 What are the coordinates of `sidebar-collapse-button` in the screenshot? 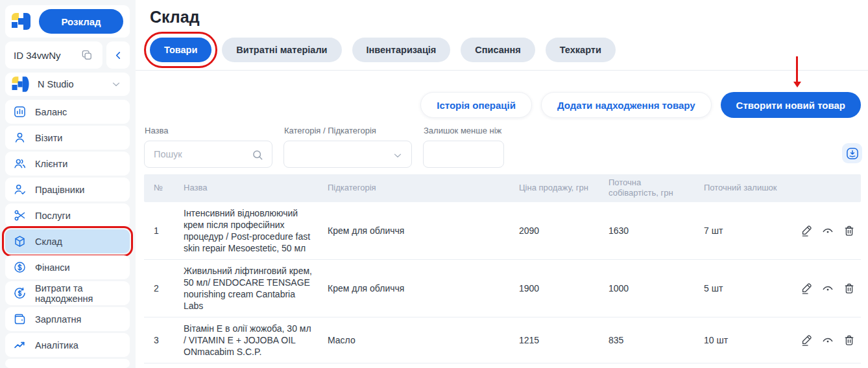 It's located at (118, 55).